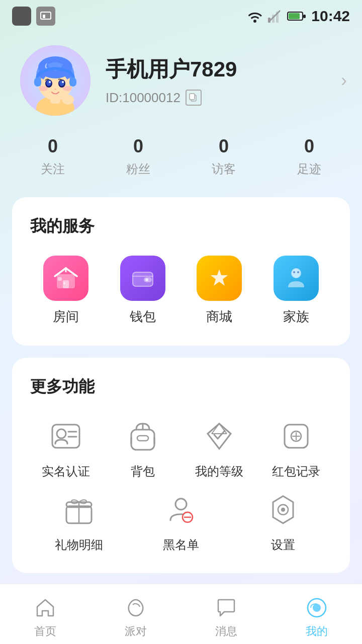 Image resolution: width=362 pixels, height=644 pixels. I want to click on service-family: 家族, so click(297, 291).